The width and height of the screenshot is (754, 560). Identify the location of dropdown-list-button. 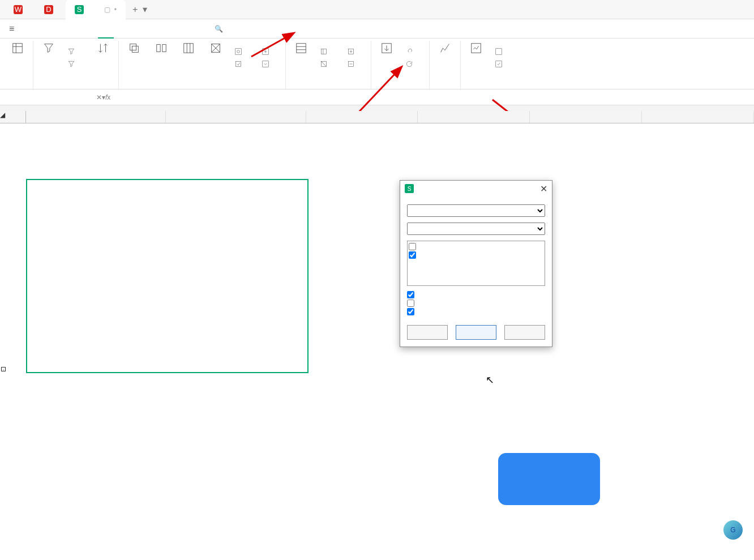
(270, 64).